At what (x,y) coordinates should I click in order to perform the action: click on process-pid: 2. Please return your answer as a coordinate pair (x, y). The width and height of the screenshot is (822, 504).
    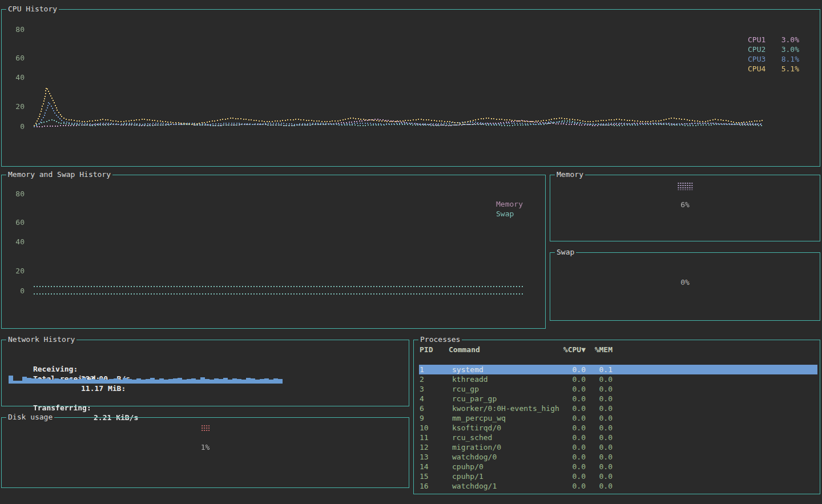
    Looking at the image, I should click on (422, 379).